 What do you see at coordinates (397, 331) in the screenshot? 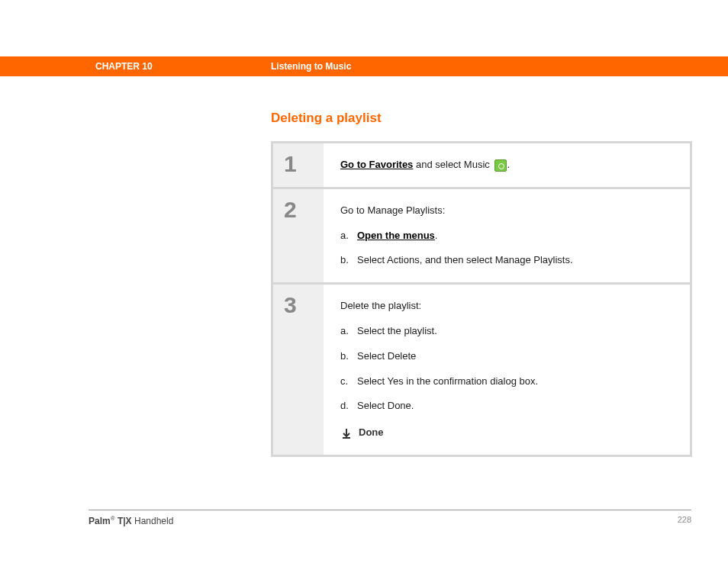
I see `sub-content: Select the playlist.` at bounding box center [397, 331].